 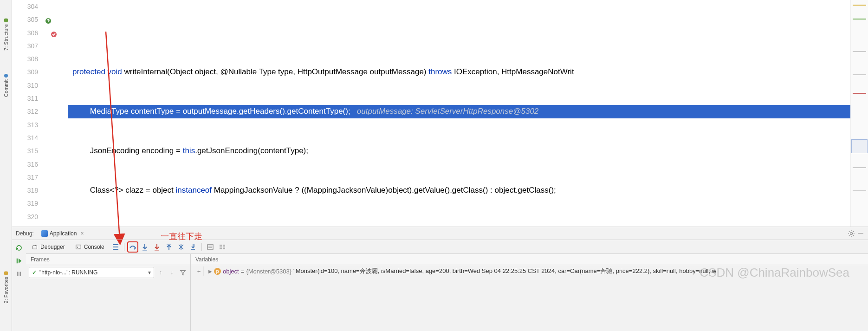 I want to click on expand-icon: ▶, so click(x=210, y=271).